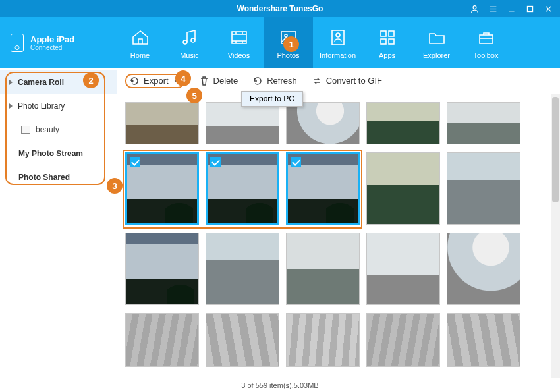 The width and height of the screenshot is (560, 392). What do you see at coordinates (280, 385) in the screenshot?
I see `status-bar: 3 of 559 item(s),5.03MB` at bounding box center [280, 385].